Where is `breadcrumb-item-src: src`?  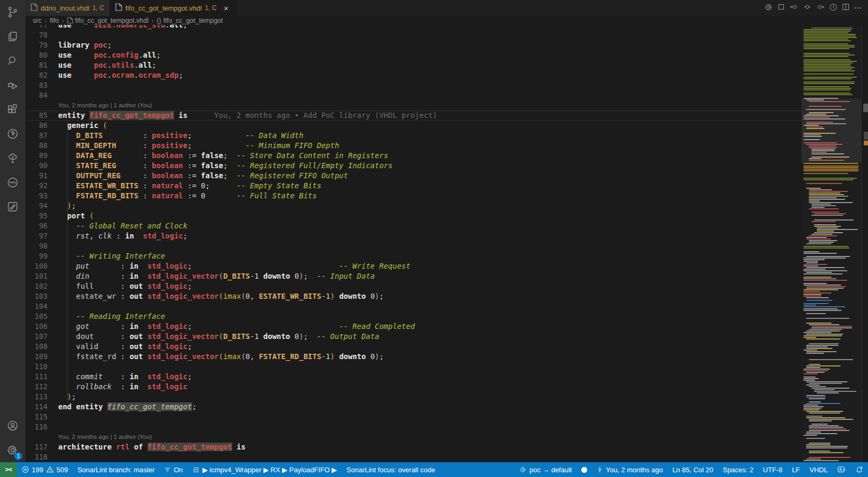
breadcrumb-item-src: src is located at coordinates (37, 21).